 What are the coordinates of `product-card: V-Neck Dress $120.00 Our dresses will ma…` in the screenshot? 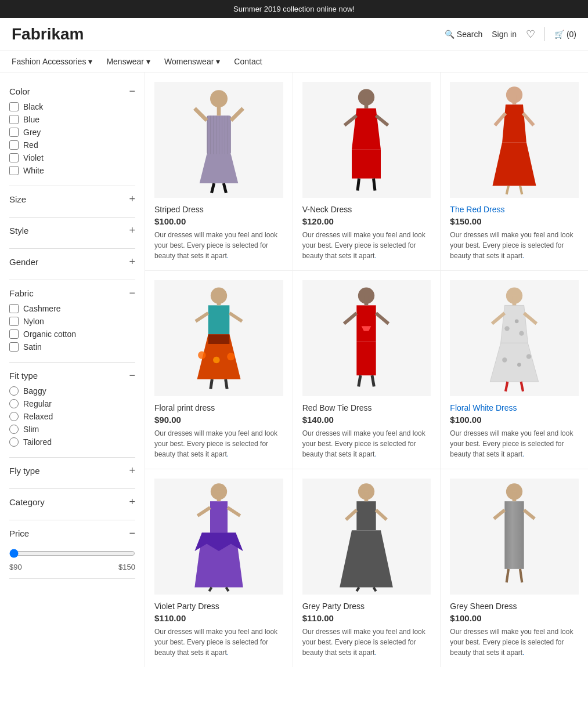 It's located at (367, 172).